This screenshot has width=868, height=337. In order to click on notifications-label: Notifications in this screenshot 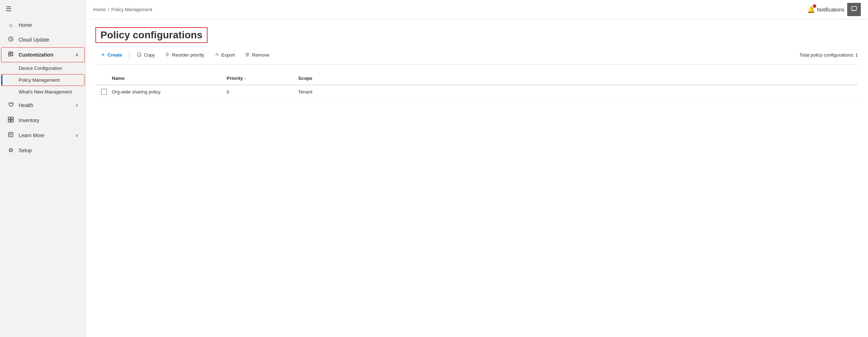, I will do `click(831, 10)`.